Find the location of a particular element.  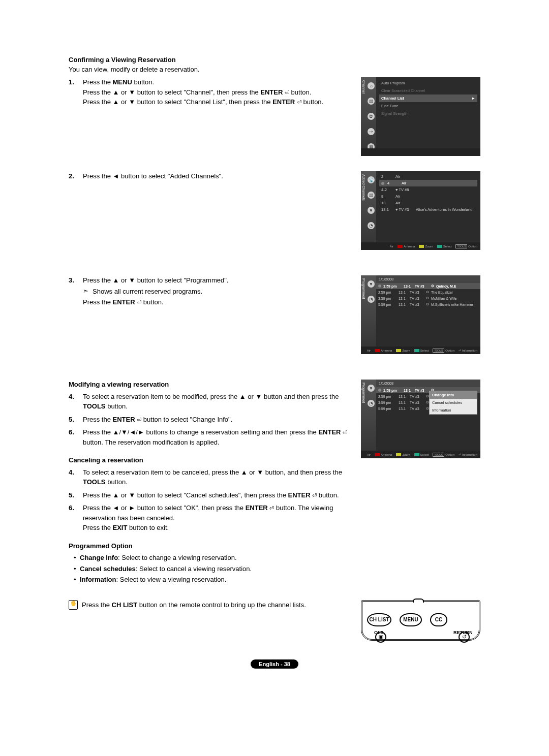

screenshot-3: Programmed ♥ ◔ 1/1/2008 1:59 pm13-1TV #3… is located at coordinates (421, 320).